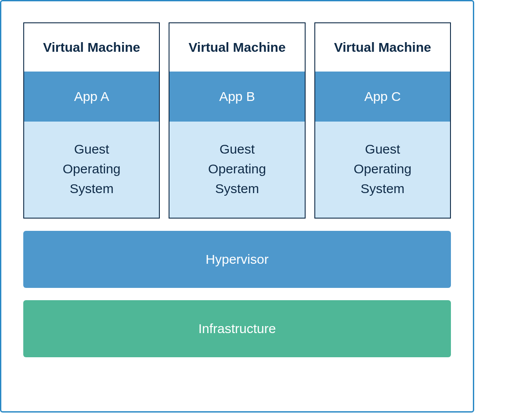 The height and width of the screenshot is (420, 526). What do you see at coordinates (91, 120) in the screenshot?
I see `vm-box-a: Virtual Machine App A Guest Operating Sy…` at bounding box center [91, 120].